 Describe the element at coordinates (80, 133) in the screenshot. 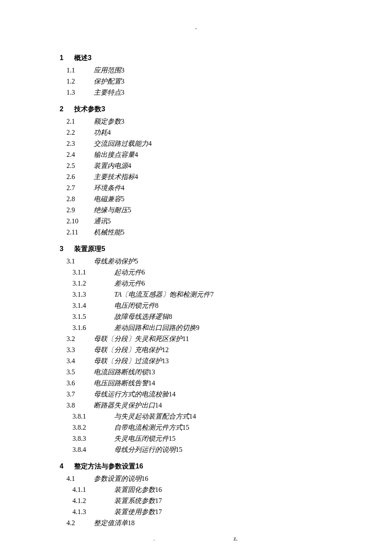

I see `toc-number: 2.2` at that location.